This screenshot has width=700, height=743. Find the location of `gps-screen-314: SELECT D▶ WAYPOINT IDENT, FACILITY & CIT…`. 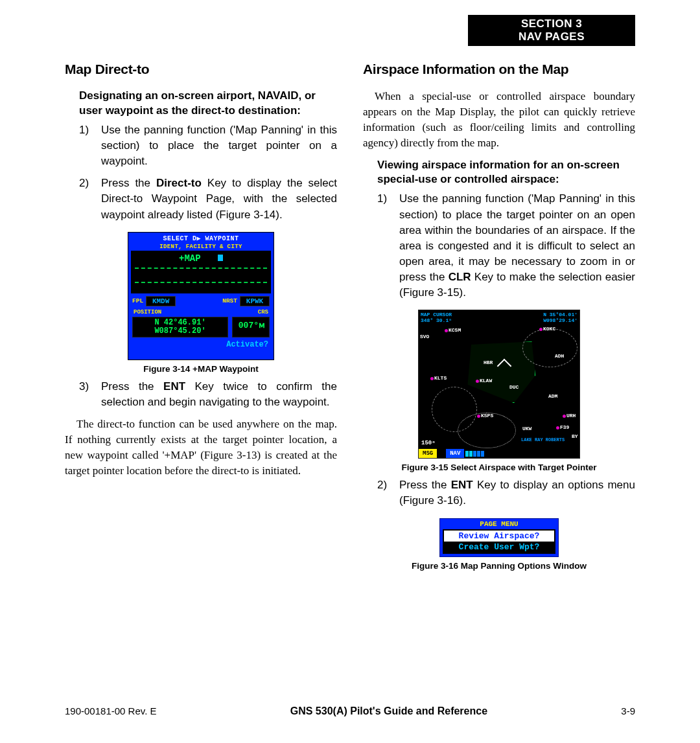

gps-screen-314: SELECT D▶ WAYPOINT IDENT, FACILITY & CIT… is located at coordinates (201, 296).